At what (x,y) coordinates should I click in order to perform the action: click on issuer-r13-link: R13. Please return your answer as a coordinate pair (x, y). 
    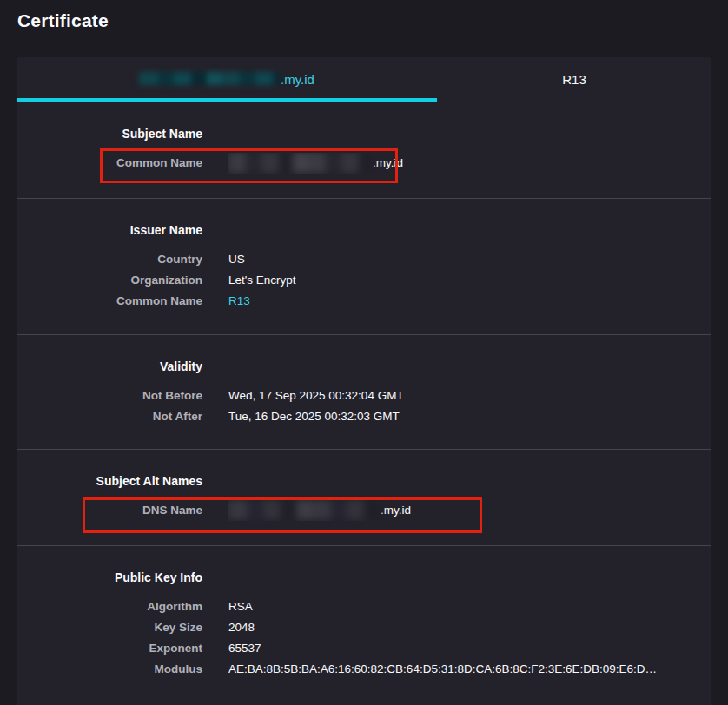
    Looking at the image, I should click on (240, 300).